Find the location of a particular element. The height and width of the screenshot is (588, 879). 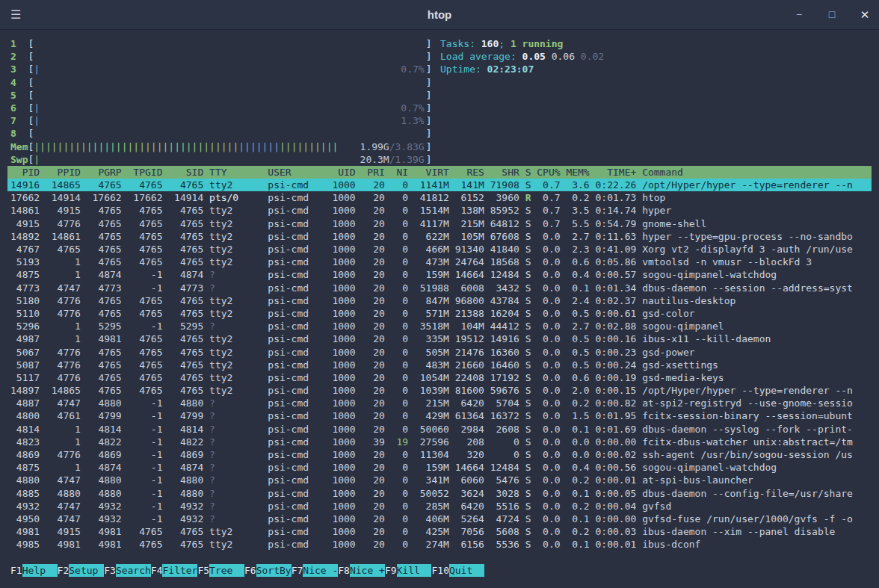

fn-f6-sortby: F6SortBy is located at coordinates (268, 571).